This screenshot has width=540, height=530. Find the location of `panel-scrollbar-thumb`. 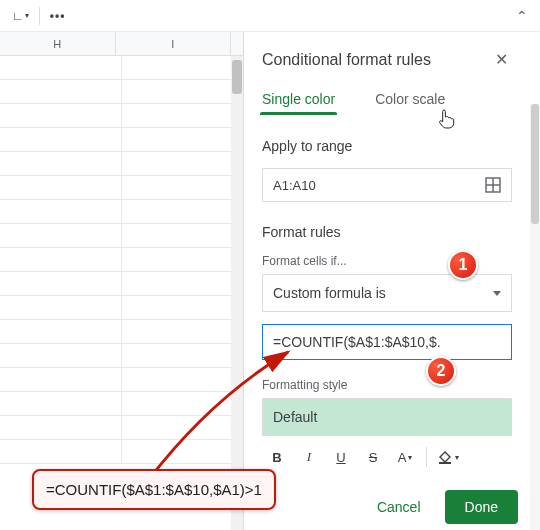

panel-scrollbar-thumb is located at coordinates (535, 164).